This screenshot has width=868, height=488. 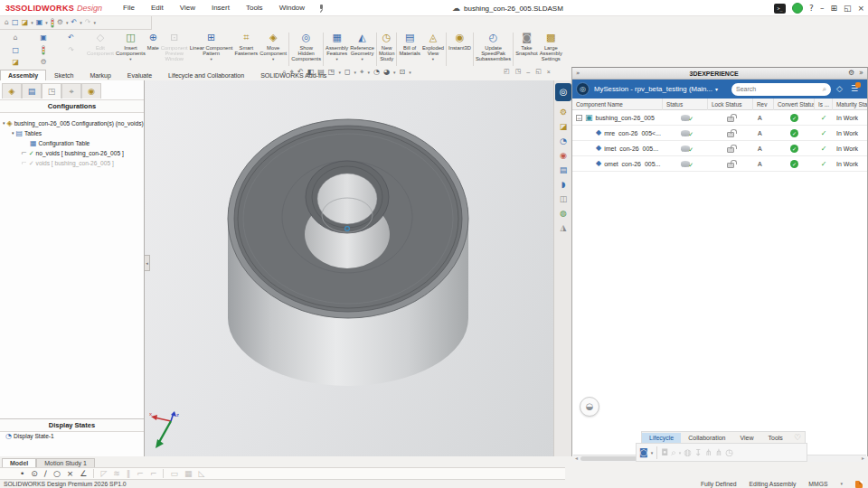 I want to click on annotation-views-icon: ▤, so click(x=321, y=72).